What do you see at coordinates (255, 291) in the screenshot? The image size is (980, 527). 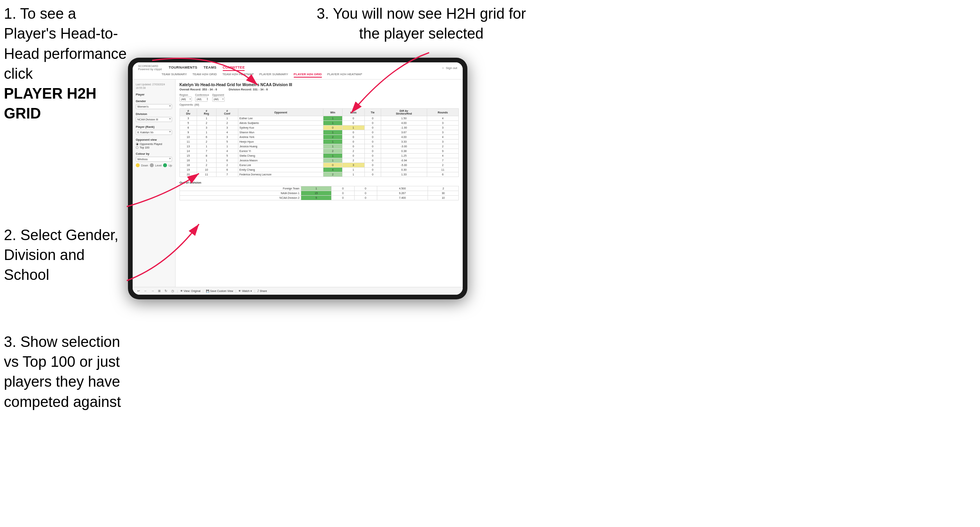 I see `toolbar-sep4: |` at bounding box center [255, 291].